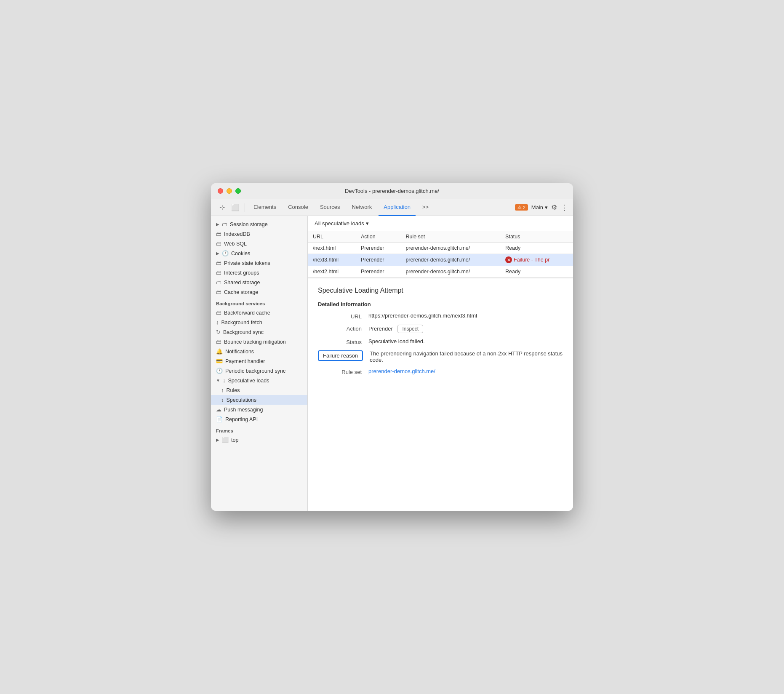  Describe the element at coordinates (259, 234) in the screenshot. I see `sidebar-item-indexeddb: 🗃 IndexedDB` at that location.